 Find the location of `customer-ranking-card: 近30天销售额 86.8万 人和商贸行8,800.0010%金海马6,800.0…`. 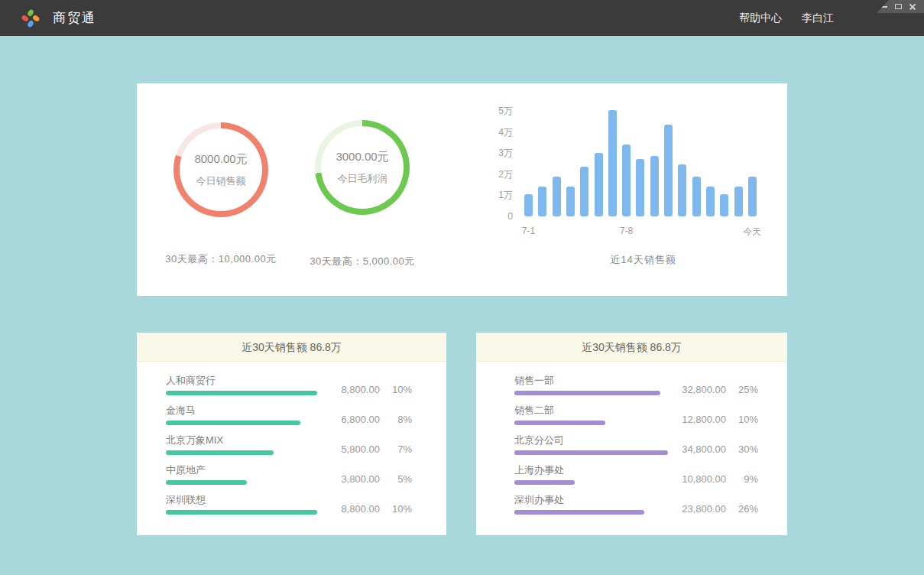

customer-ranking-card: 近30天销售额 86.8万 人和商贸行8,800.0010%金海马6,800.0… is located at coordinates (292, 434).